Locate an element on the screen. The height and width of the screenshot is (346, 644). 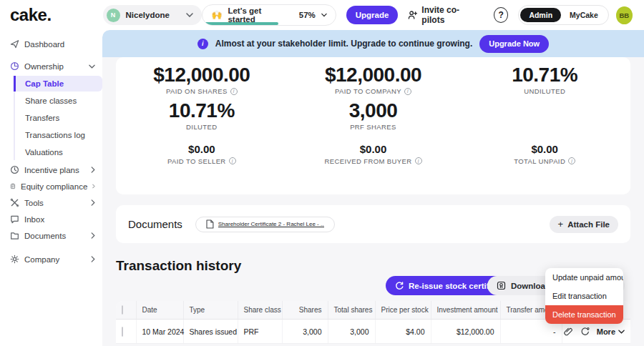
invite-copilots-button: Invite co-pilots is located at coordinates (442, 15).